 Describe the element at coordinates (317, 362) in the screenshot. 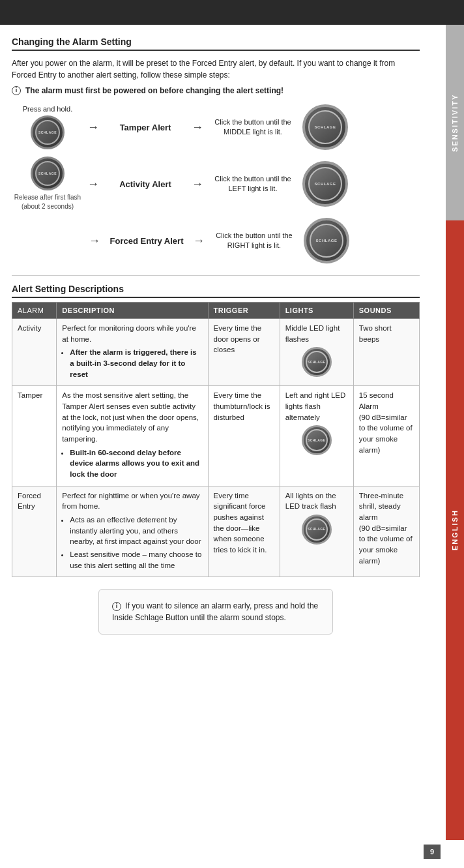

I see `schlage-small-activity-inner: SCHLAGE` at that location.